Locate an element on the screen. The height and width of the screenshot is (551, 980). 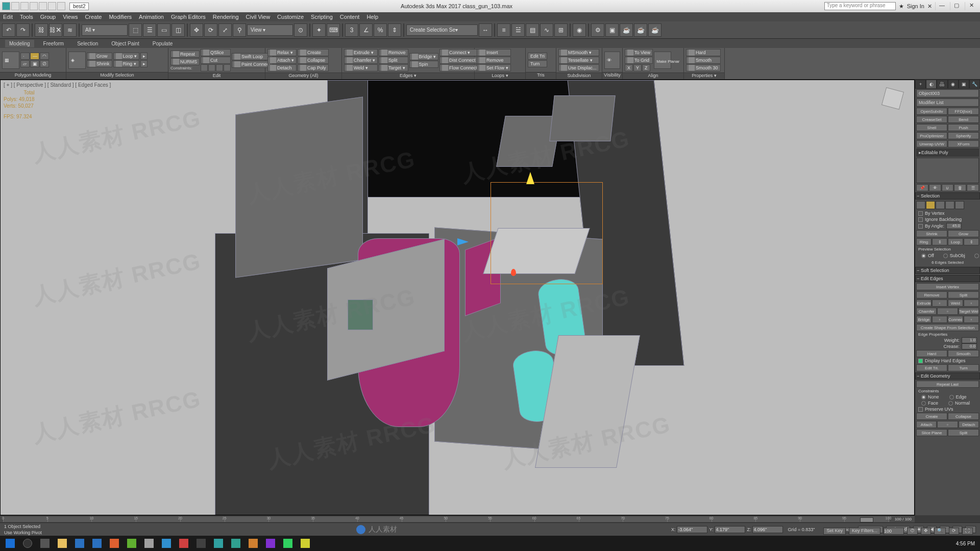
visibility-button: 👁 is located at coordinates (612, 60).